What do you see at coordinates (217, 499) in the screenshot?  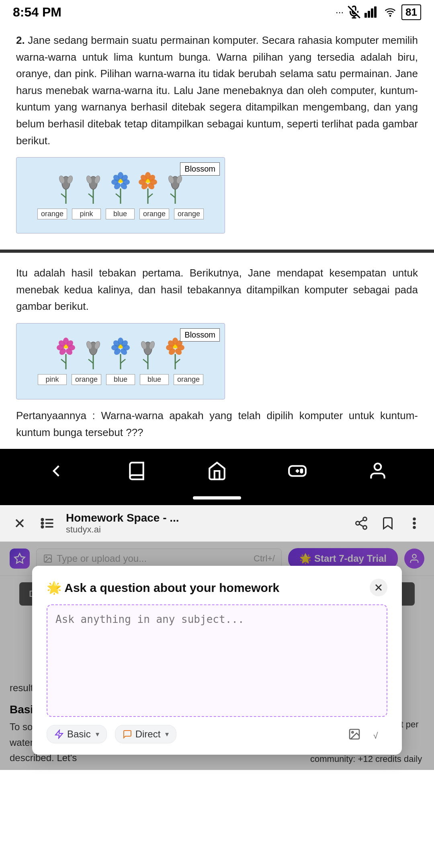 I see `bottom-indicator` at bounding box center [217, 499].